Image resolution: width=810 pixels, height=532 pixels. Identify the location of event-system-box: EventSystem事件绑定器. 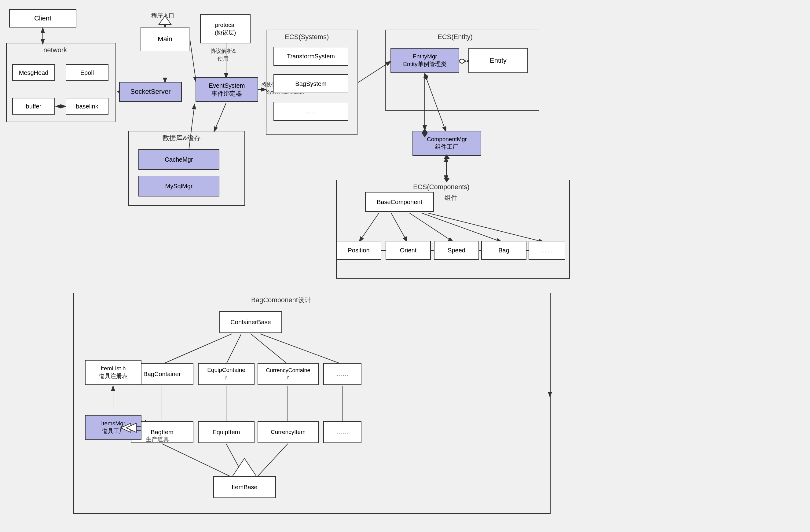
(227, 90).